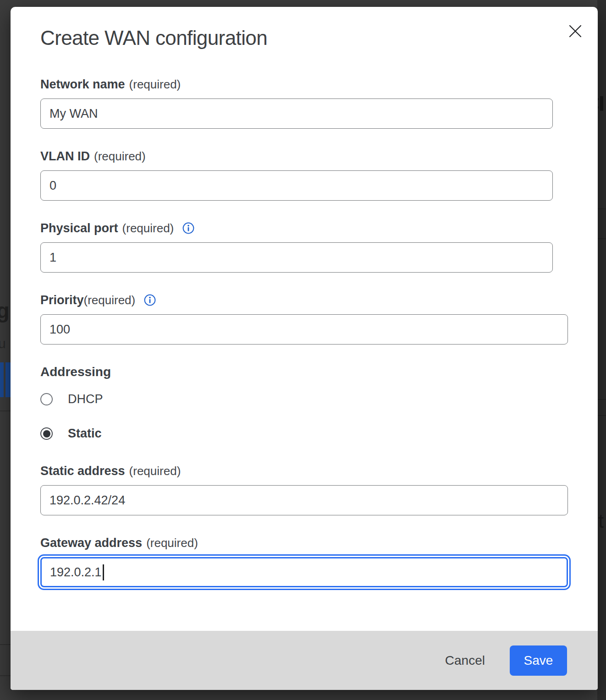  I want to click on field-gateway-address: Gateway address (required) 192.0.2.1, so click(304, 562).